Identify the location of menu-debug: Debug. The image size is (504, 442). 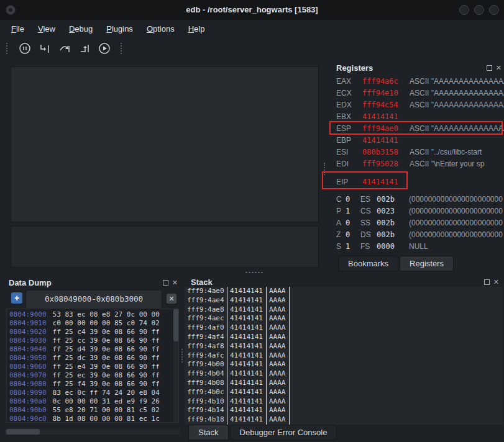
(81, 29).